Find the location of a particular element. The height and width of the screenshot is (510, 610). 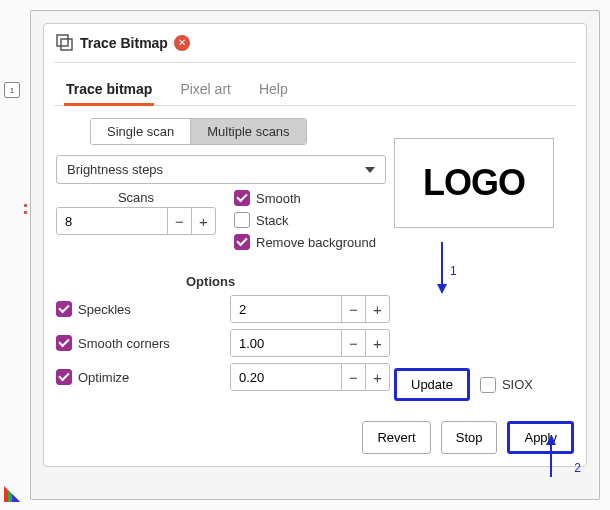

smooth-corners-increment: + is located at coordinates (377, 343).